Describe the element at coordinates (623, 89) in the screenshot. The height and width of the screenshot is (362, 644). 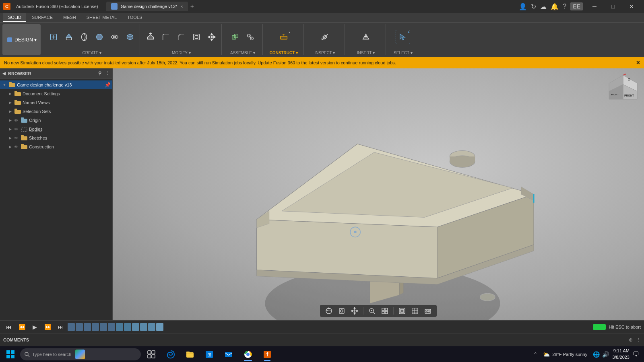
I see `viewcube: FRONT RIGHT Z` at that location.